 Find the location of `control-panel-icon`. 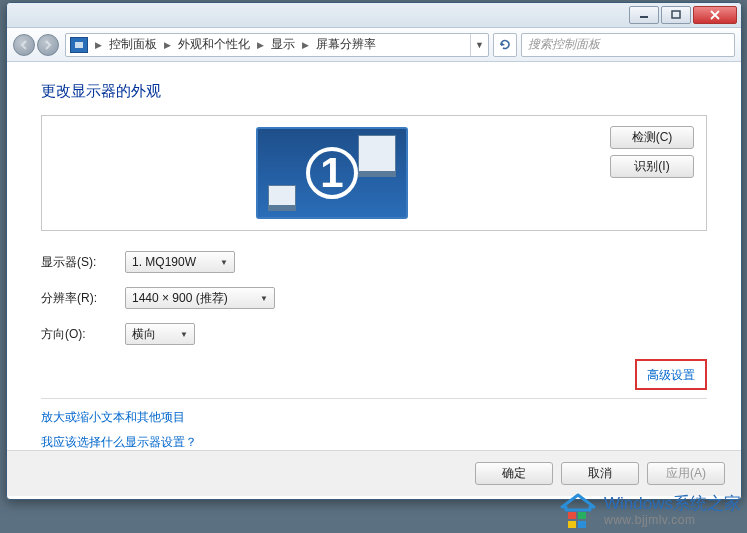

control-panel-icon is located at coordinates (79, 45).